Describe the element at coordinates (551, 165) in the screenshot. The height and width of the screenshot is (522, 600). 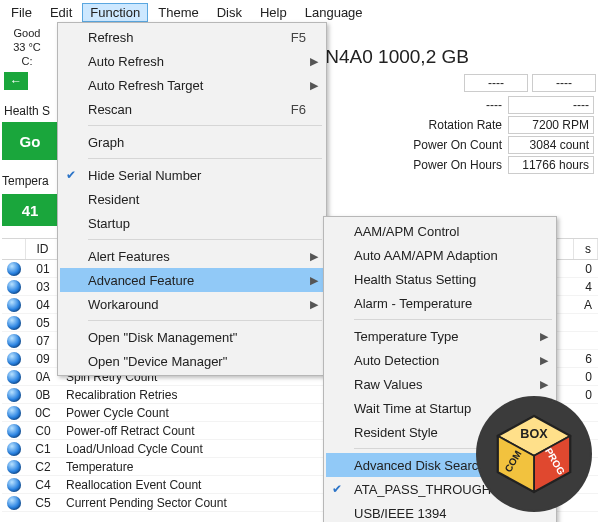
I see `prop-value: 11766 hours` at that location.